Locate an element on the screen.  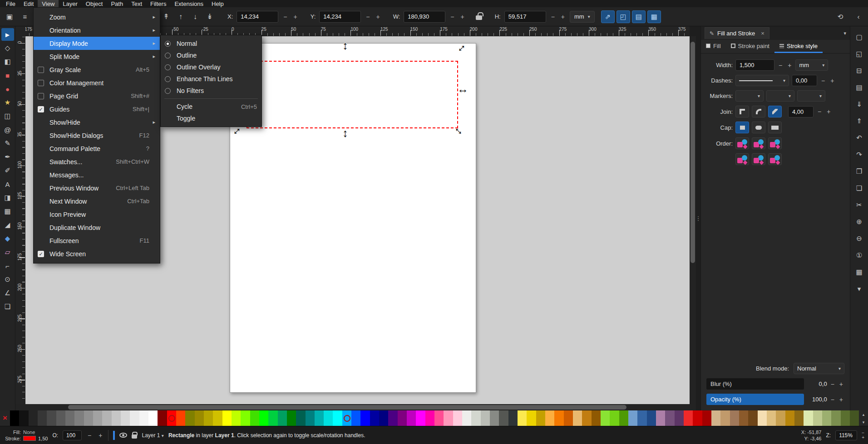
miter-limit-input: 4,00 is located at coordinates (801, 112).